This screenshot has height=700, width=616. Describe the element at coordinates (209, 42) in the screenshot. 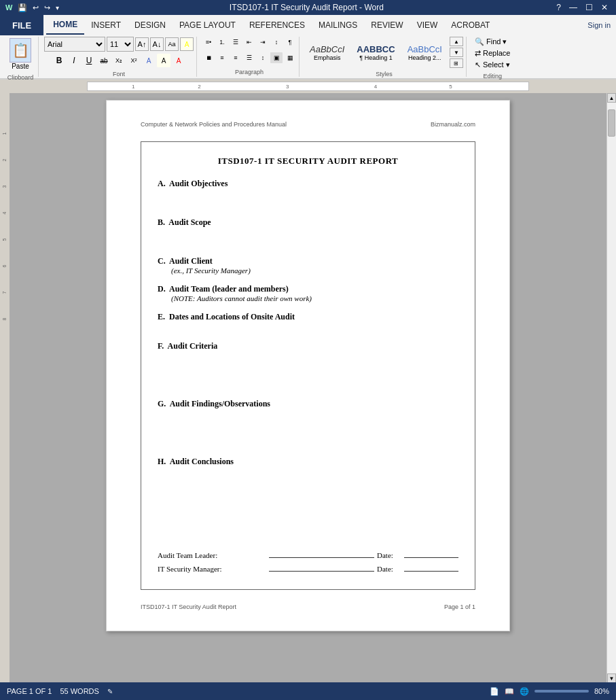

I see `bullets-btn: ≡•` at that location.